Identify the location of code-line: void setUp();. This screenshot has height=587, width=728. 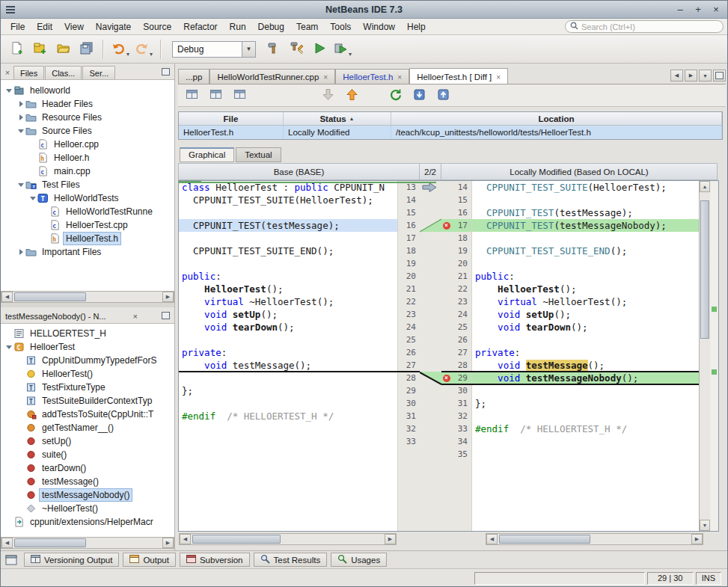
(288, 314).